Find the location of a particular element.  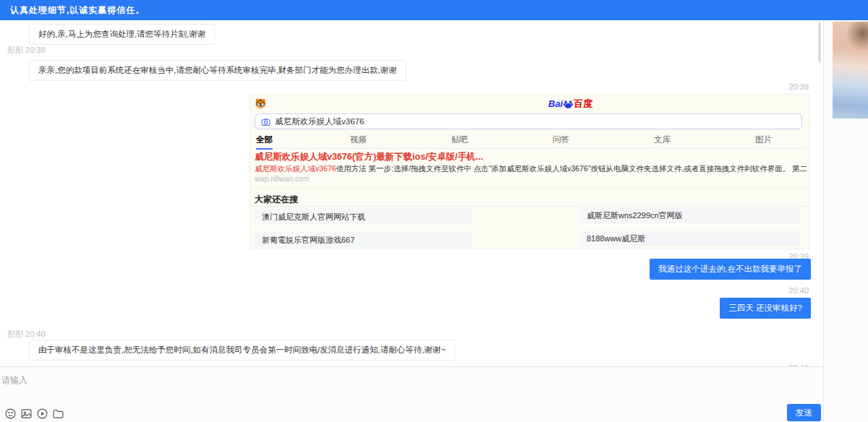

related-searches-title: 大家还在搜 is located at coordinates (276, 199).